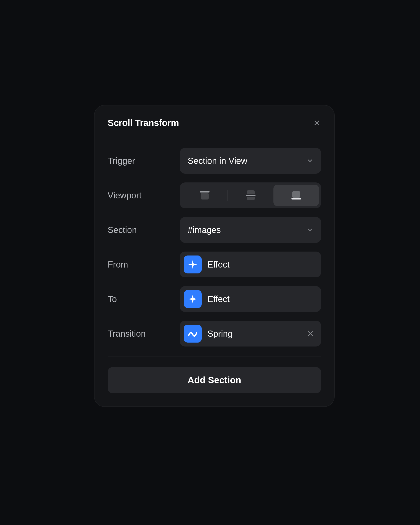 The width and height of the screenshot is (420, 525). What do you see at coordinates (296, 195) in the screenshot?
I see `viewport-bottom-icon` at bounding box center [296, 195].